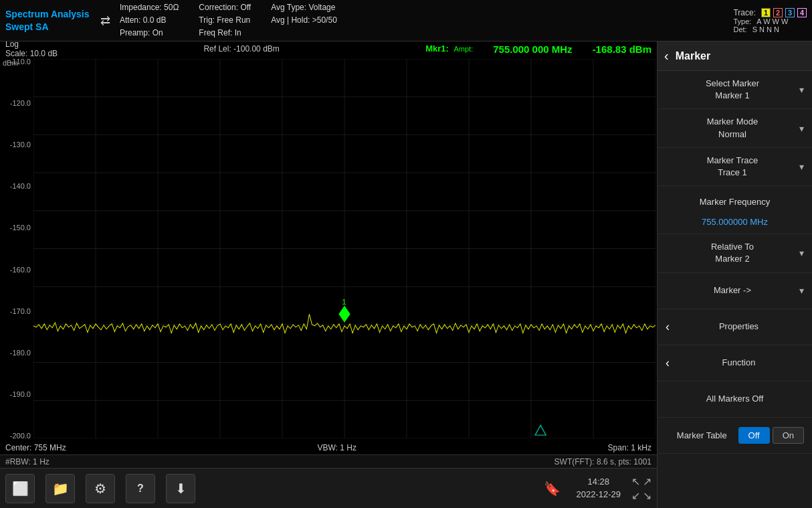 This screenshot has width=812, height=508. I want to click on arrow-br-icon: ↘, so click(647, 495).